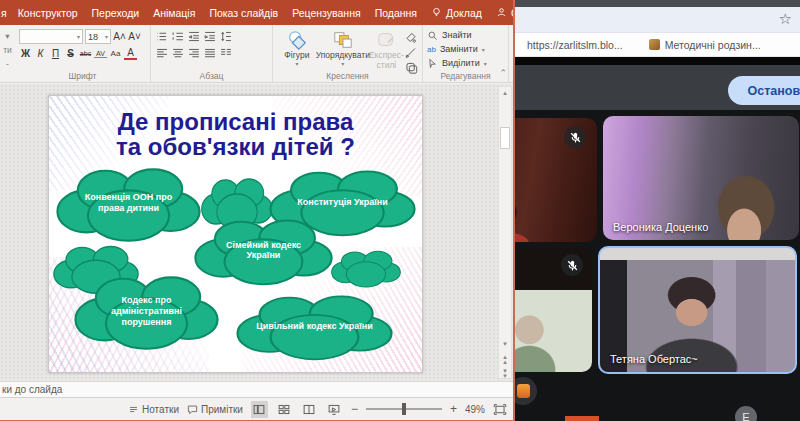  I want to click on button-label: Примітки, so click(222, 410).